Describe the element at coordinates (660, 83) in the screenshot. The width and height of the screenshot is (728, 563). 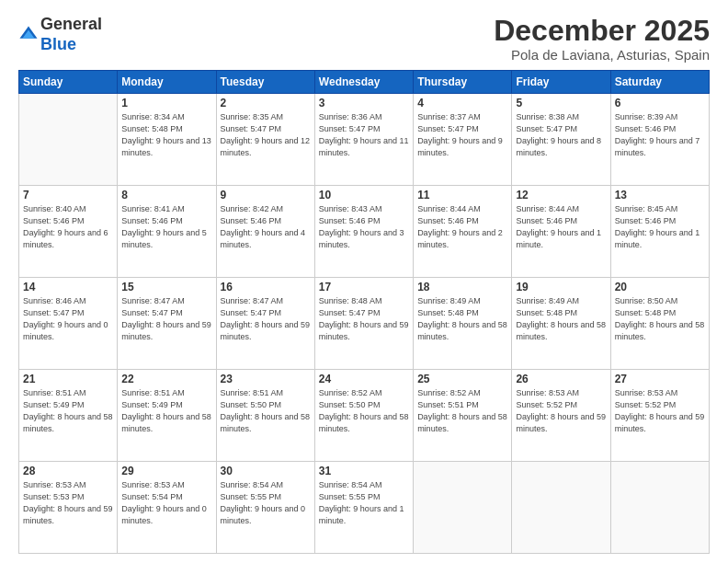
I see `col-saturday: Saturday` at that location.